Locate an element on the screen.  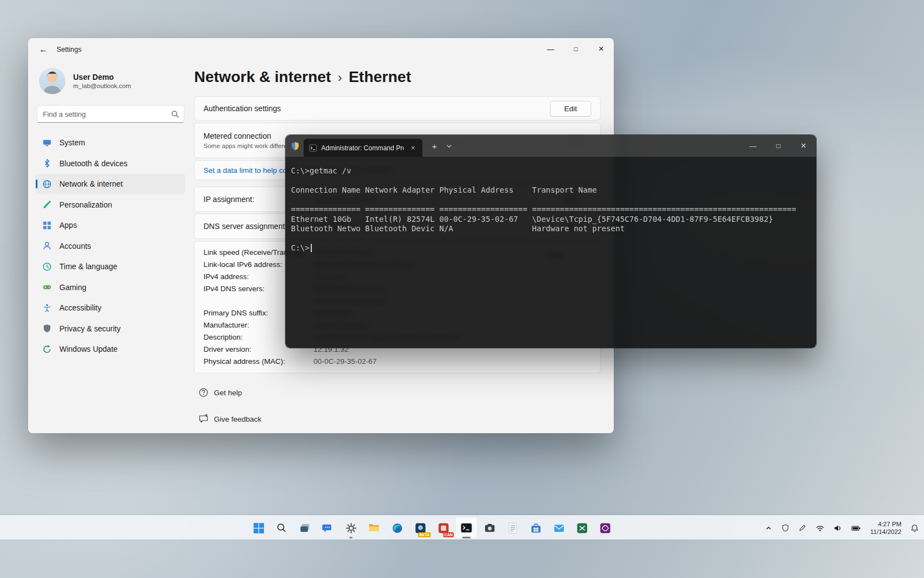
sidebar-item-accounts: Accounts is located at coordinates (111, 246).